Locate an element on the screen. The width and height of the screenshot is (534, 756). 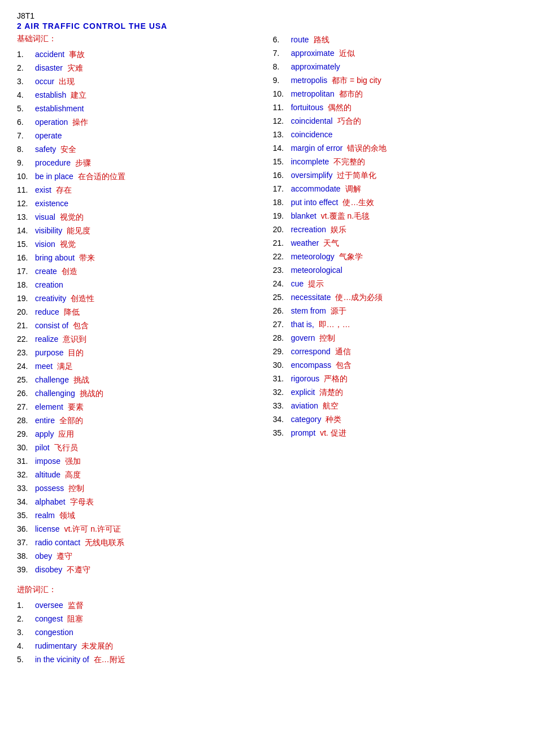
item-number: 14. is located at coordinates (282, 148).